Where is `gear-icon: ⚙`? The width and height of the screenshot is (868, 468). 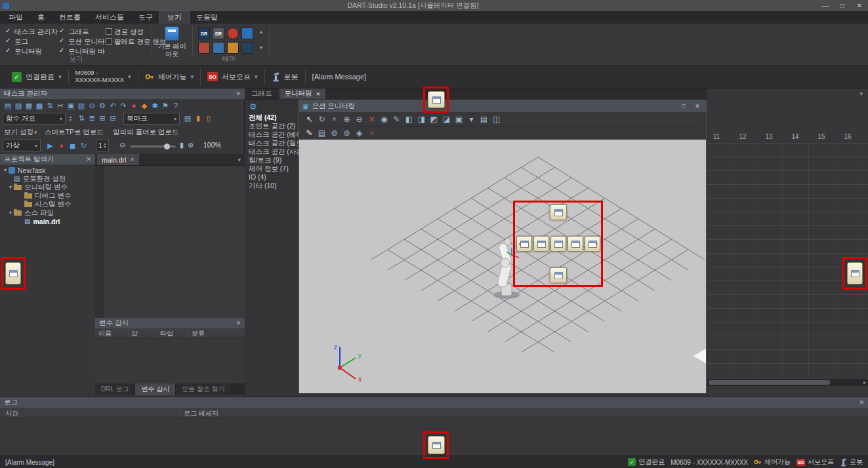
gear-icon: ⚙ is located at coordinates (253, 106).